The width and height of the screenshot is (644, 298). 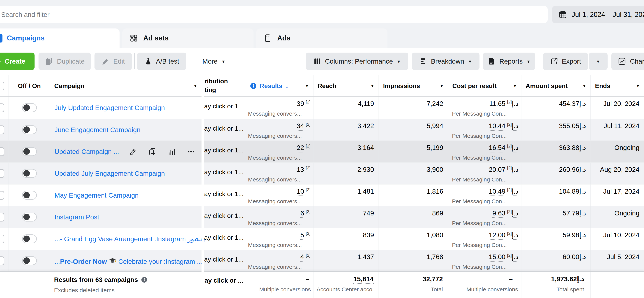 I want to click on header-campaign: Campaign ▼, so click(x=126, y=86).